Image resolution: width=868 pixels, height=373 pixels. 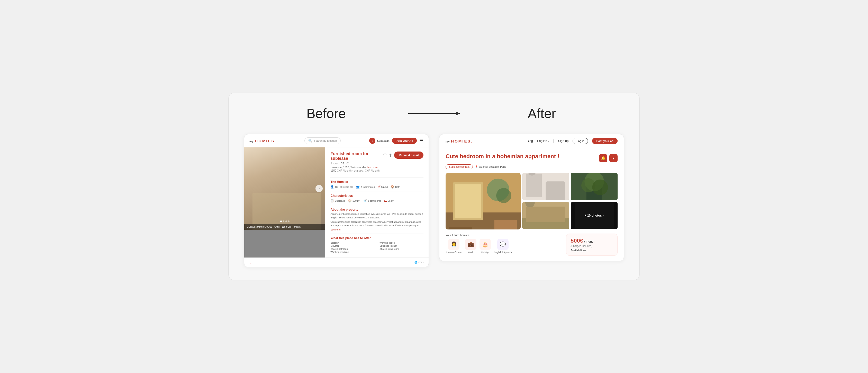 I want to click on lang-spoken-text: English / Spanish, so click(x=503, y=252).